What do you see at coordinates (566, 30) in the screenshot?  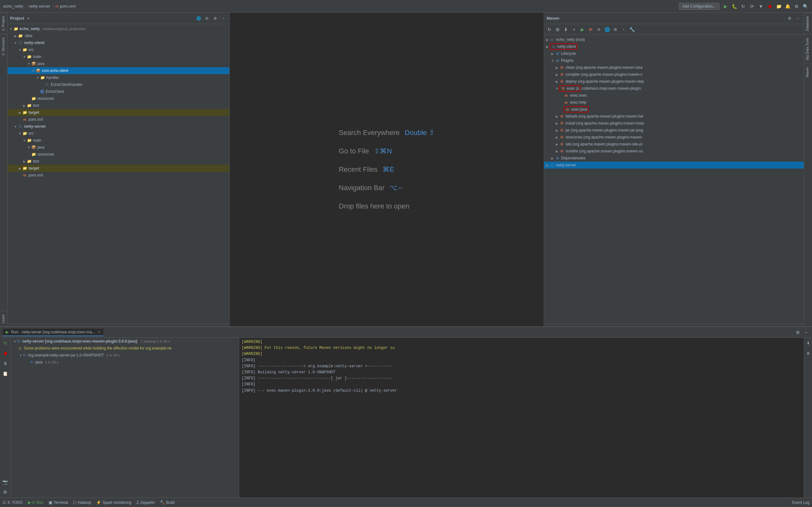 I see `maven-download-icon: ⬇` at bounding box center [566, 30].